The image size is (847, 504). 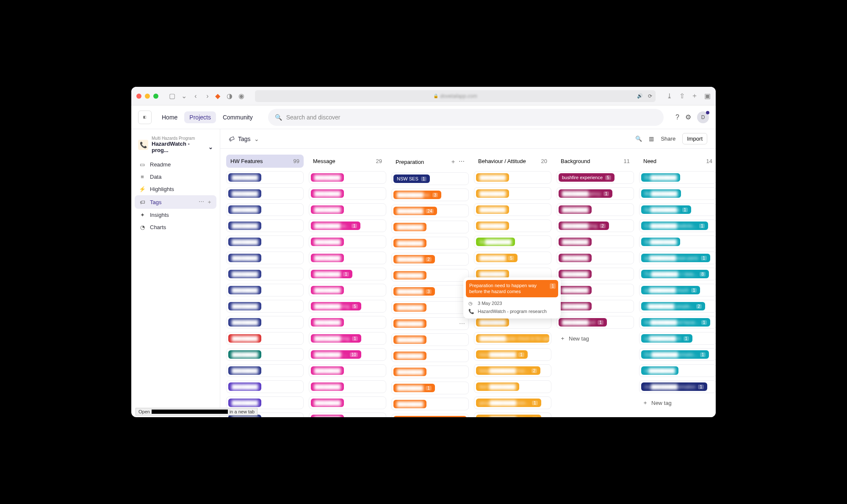 I want to click on tag-card: re████████, so click(x=678, y=371).